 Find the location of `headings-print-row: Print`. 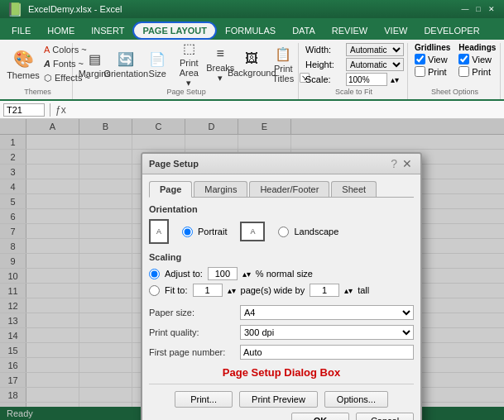

headings-print-row: Print is located at coordinates (477, 71).